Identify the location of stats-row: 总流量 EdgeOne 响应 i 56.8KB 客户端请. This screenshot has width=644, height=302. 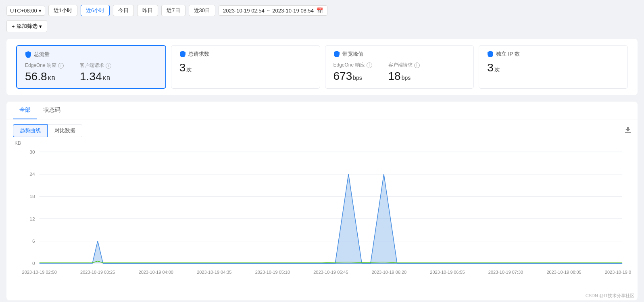
(322, 67).